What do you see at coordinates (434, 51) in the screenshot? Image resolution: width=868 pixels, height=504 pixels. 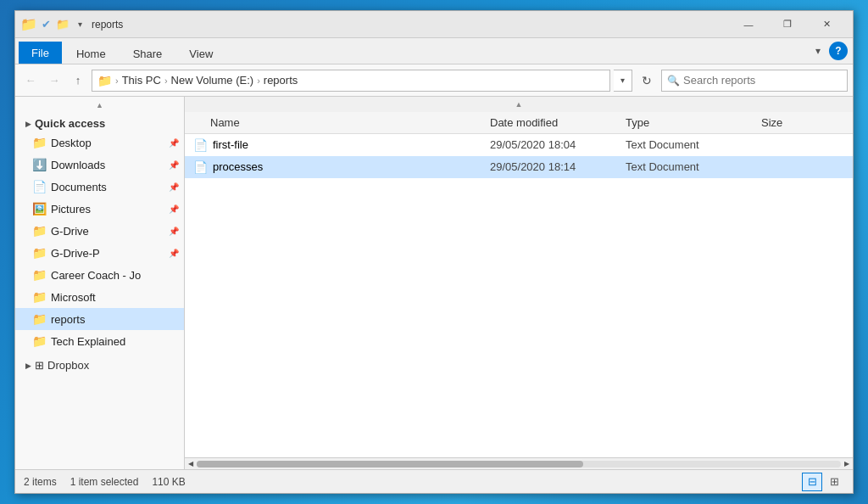 I see `ribbon: File Home Share View ▾ ?` at bounding box center [434, 51].